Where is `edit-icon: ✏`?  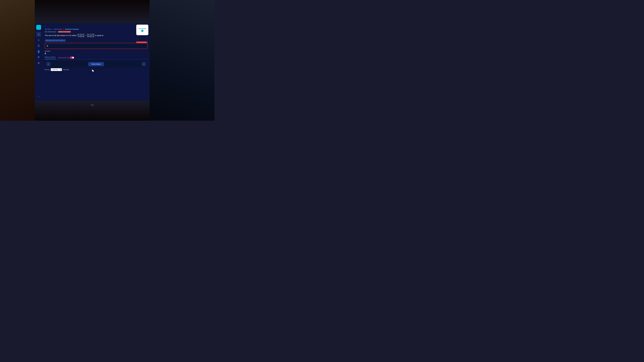 edit-icon: ✏ is located at coordinates (39, 40).